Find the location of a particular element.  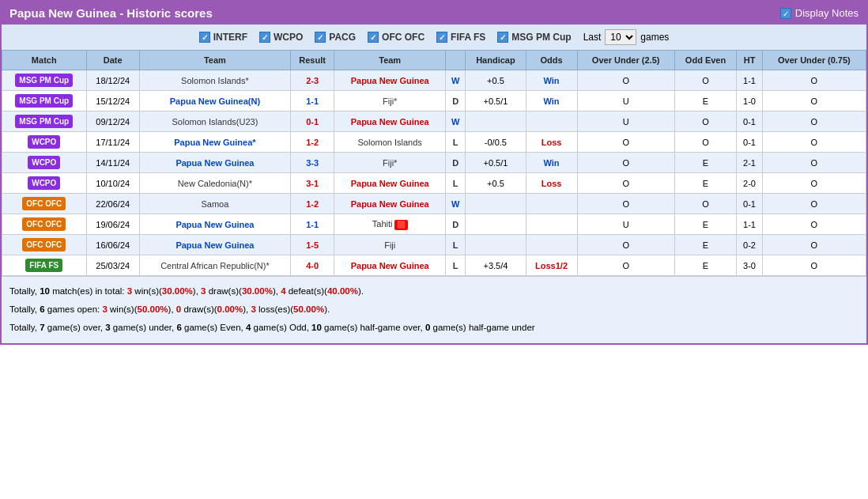

wcpo-label: WCPO is located at coordinates (288, 37).